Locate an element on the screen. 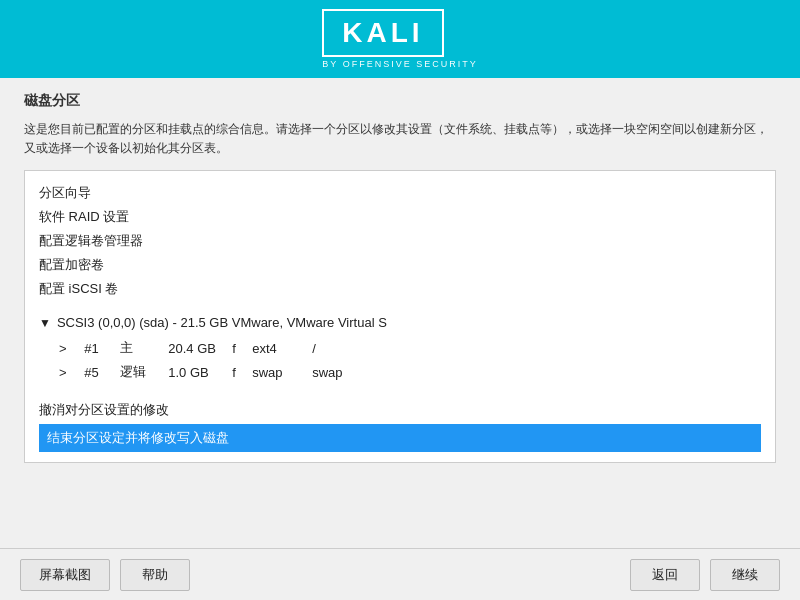  partition-1-flag: f is located at coordinates (235, 348).